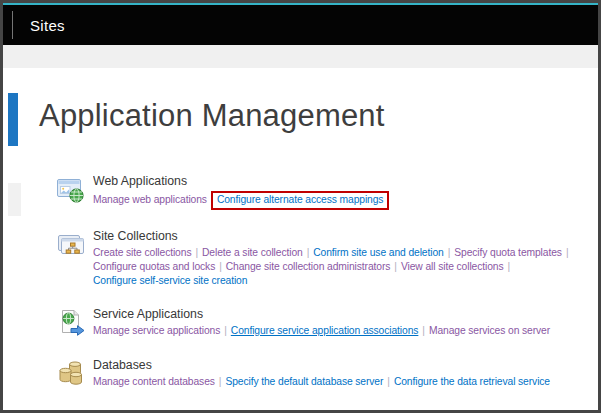 The height and width of the screenshot is (413, 601). Describe the element at coordinates (452, 266) in the screenshot. I see `view-all-site-collections-link: View all site collections` at that location.